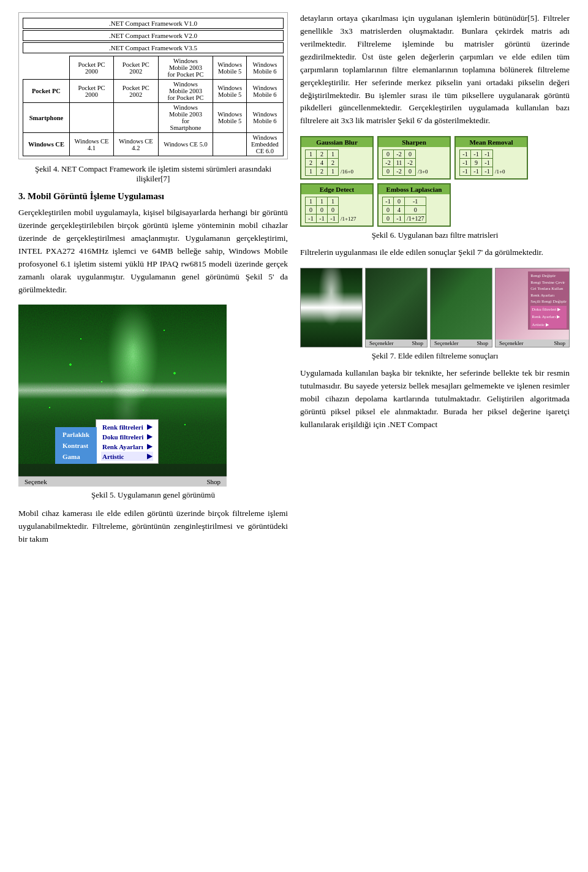 The image size is (588, 872). Describe the element at coordinates (396, 304) in the screenshot. I see `fig7-panel1-img` at that location.